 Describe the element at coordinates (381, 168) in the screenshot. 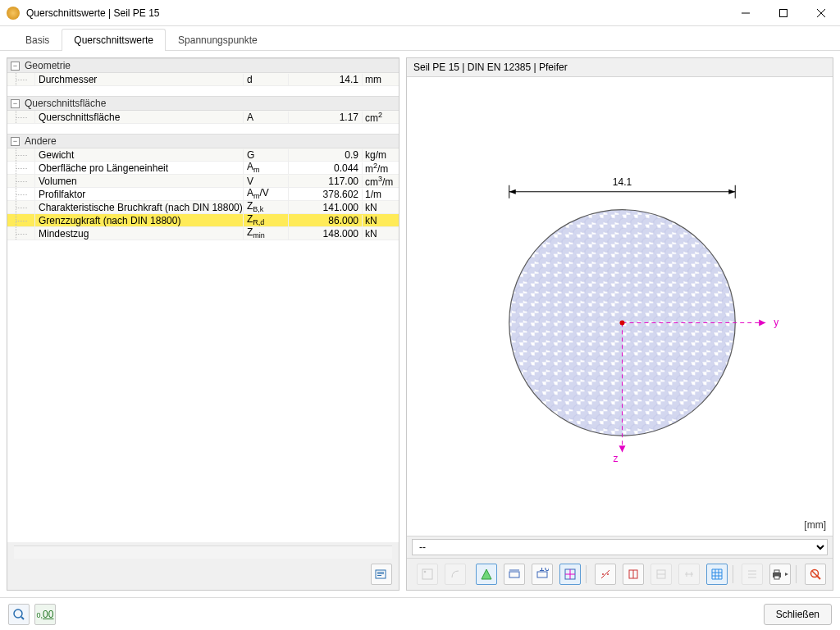

I see `prop-unit: m2/m` at that location.